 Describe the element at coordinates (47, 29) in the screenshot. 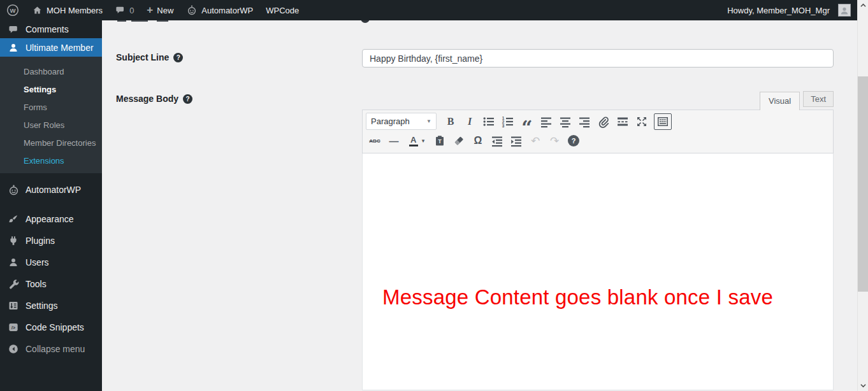

I see `sidebar-item-label: Comments` at that location.